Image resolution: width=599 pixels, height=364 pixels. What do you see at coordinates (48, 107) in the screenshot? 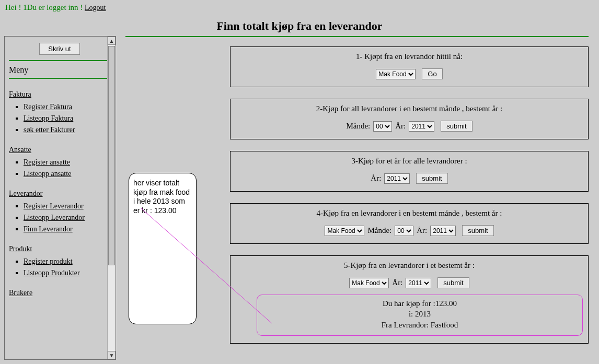
I see `sidebar-item-register-faktura: Register Faktura` at bounding box center [48, 107].